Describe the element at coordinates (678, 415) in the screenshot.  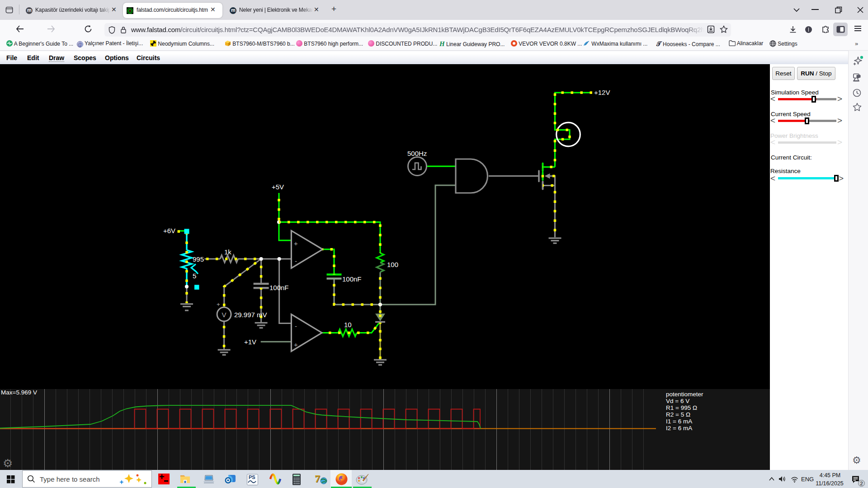
I see `svg-text: R2 = 5 Ω` at that location.